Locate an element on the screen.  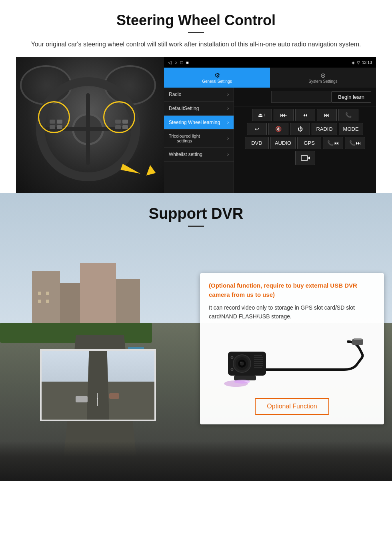
ctrl-row-1: ⏏+ ⏮- ⏮ ⏭ 📞 is located at coordinates (305, 115).